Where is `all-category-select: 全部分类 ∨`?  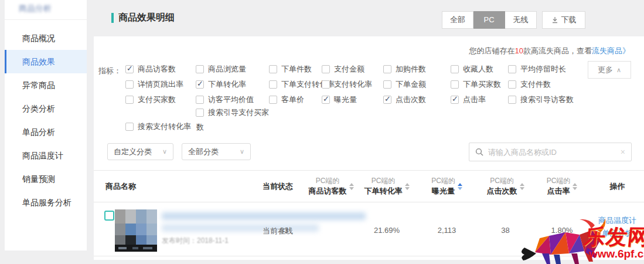
all-category-select: 全部分类 ∨ is located at coordinates (216, 151).